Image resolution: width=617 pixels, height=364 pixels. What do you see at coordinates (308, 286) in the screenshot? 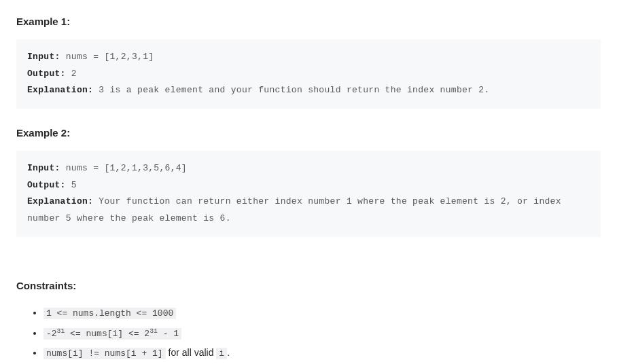
I see `constraints-heading: Constraints:` at bounding box center [308, 286].